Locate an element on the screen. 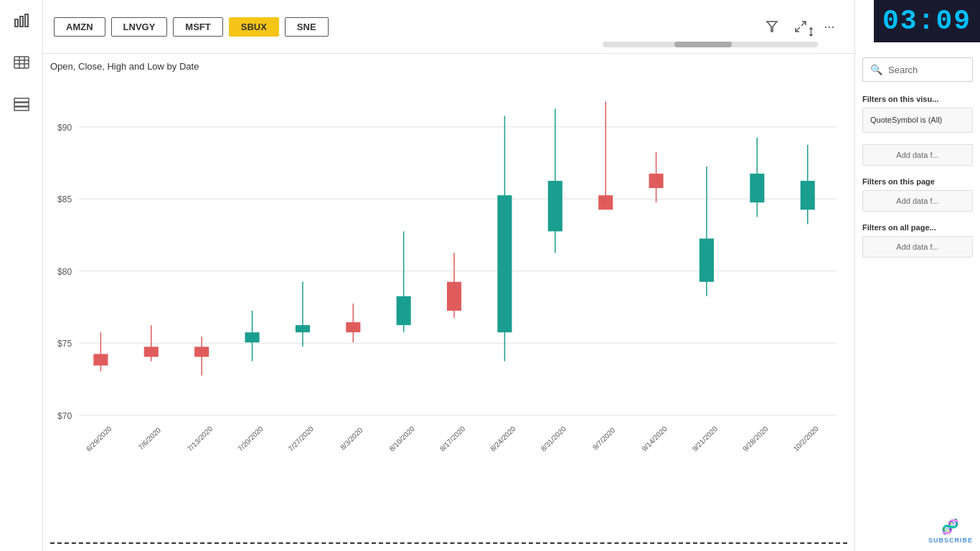  stacked-sidebar-icon is located at coordinates (22, 104).